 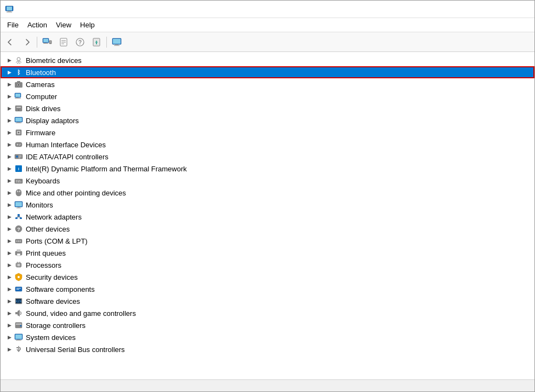 What do you see at coordinates (19, 60) in the screenshot?
I see `tree-icon-biometric` at bounding box center [19, 60].